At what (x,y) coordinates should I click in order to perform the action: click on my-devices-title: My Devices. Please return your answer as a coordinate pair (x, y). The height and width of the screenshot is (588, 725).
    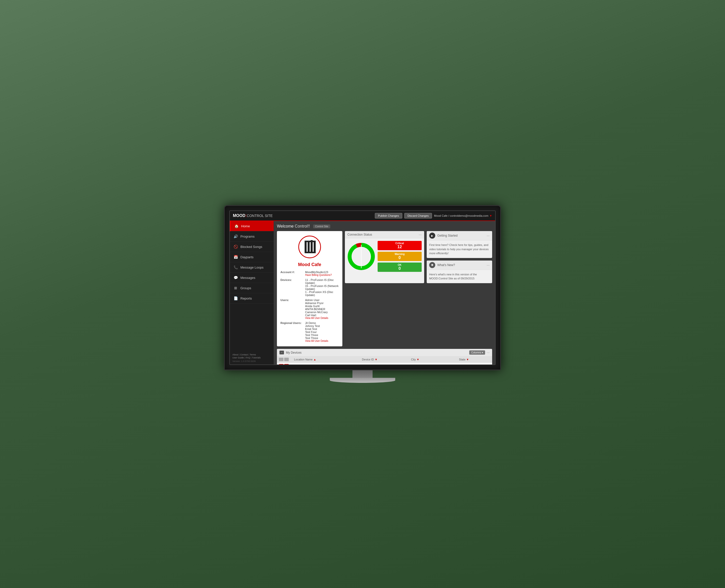
    Looking at the image, I should click on (294, 353).